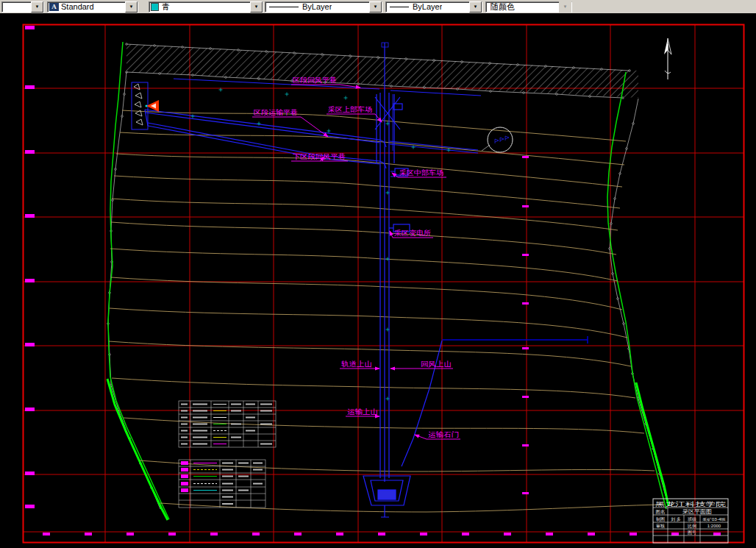 Image resolution: width=756 pixels, height=548 pixels. Describe the element at coordinates (436, 363) in the screenshot. I see `label-return-rise: 回风上山` at that location.